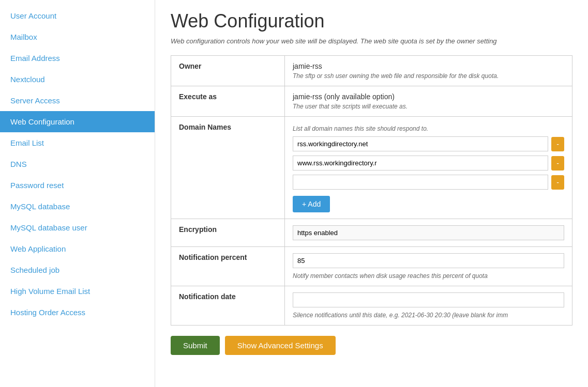 This screenshot has width=588, height=387. I want to click on notification-date-value-cell: Silence notifications until this date, e…, so click(429, 306).